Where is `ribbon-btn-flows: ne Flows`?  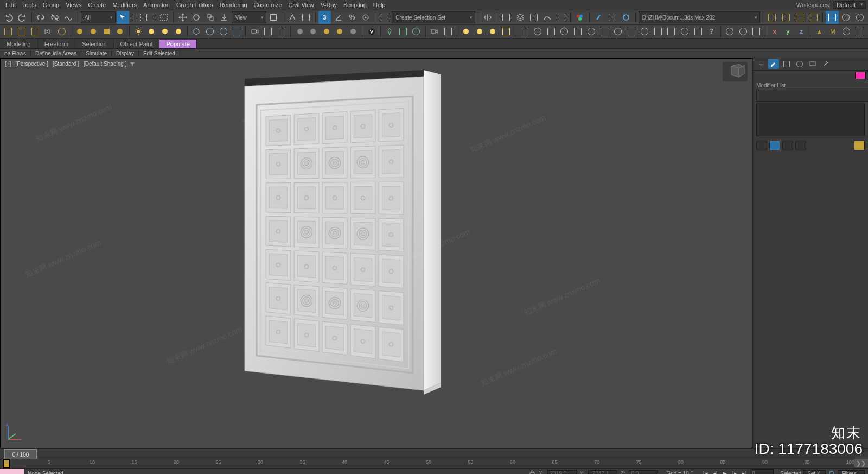
ribbon-btn-flows: ne Flows is located at coordinates (15, 53).